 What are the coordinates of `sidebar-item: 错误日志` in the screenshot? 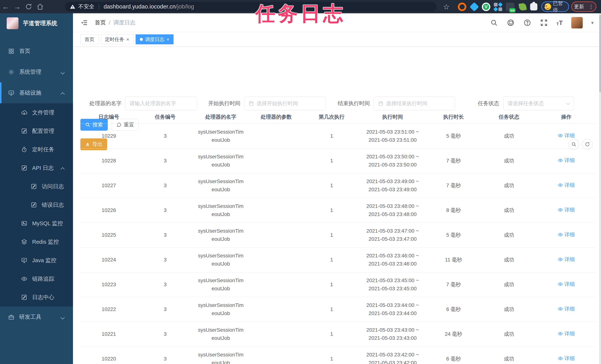 It's located at (37, 205).